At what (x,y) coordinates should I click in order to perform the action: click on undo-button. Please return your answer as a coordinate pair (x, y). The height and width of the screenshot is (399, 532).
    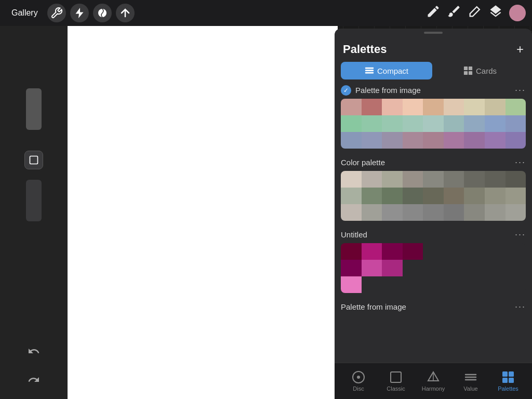
    Looking at the image, I should click on (34, 352).